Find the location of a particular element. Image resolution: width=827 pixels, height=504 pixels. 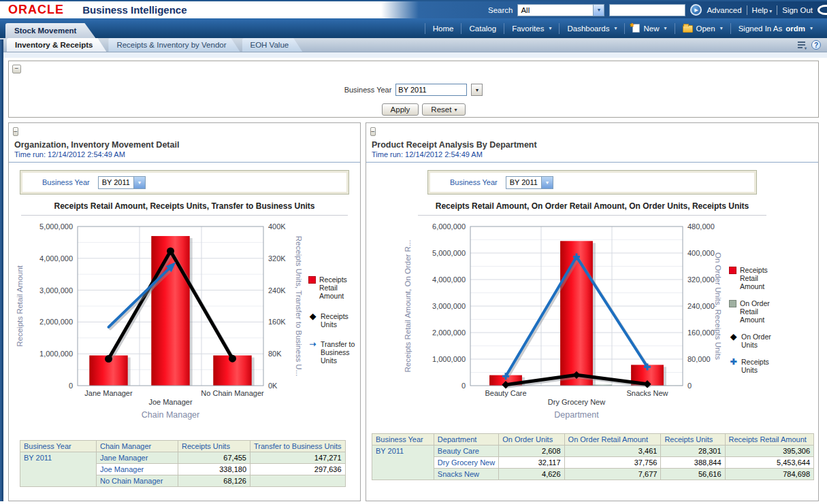

column-header: On Order Units is located at coordinates (532, 439).